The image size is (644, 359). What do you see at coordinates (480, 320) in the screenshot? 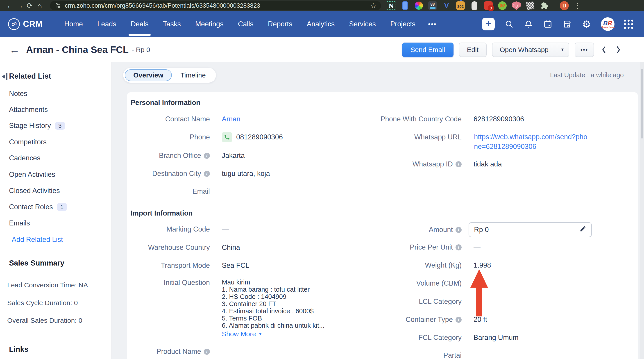
I see `container-type-value: 20 ft` at bounding box center [480, 320].